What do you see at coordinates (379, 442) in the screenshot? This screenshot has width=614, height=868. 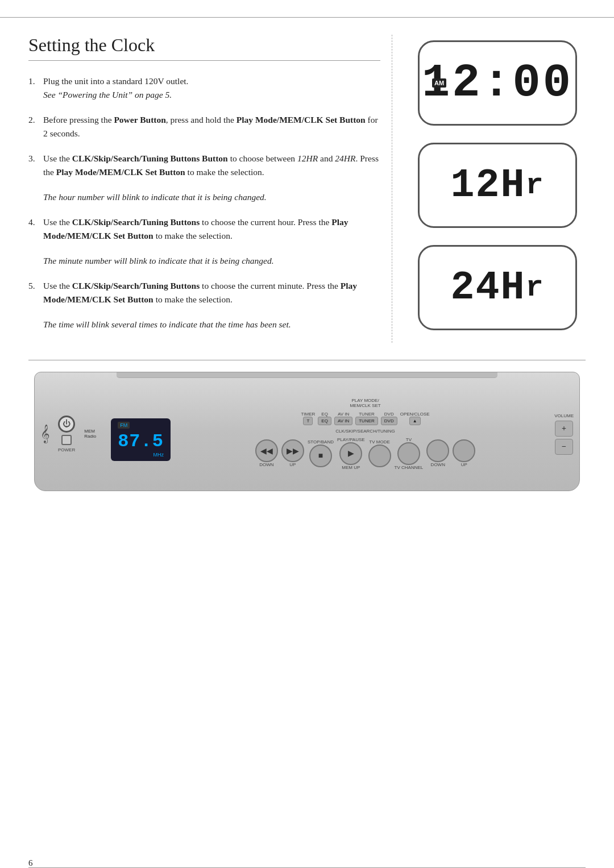 I see `tv-mode-label: TV MODE` at bounding box center [379, 442].